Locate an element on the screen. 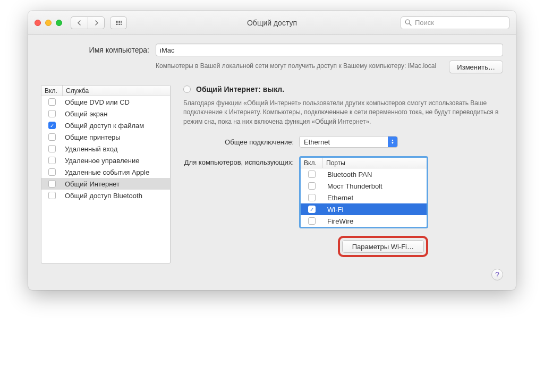  wifi-options-button: Параметры Wi-Fi… is located at coordinates (383, 246).